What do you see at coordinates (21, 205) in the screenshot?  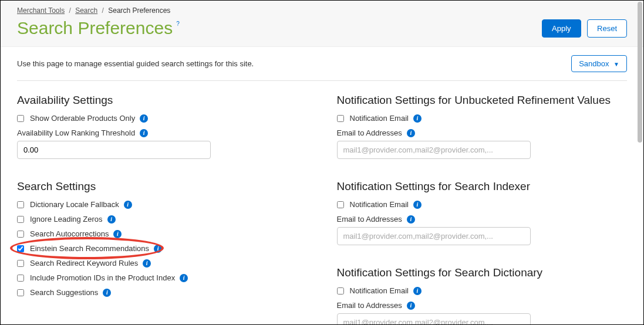 I see `dict-locale-checkbox` at bounding box center [21, 205].